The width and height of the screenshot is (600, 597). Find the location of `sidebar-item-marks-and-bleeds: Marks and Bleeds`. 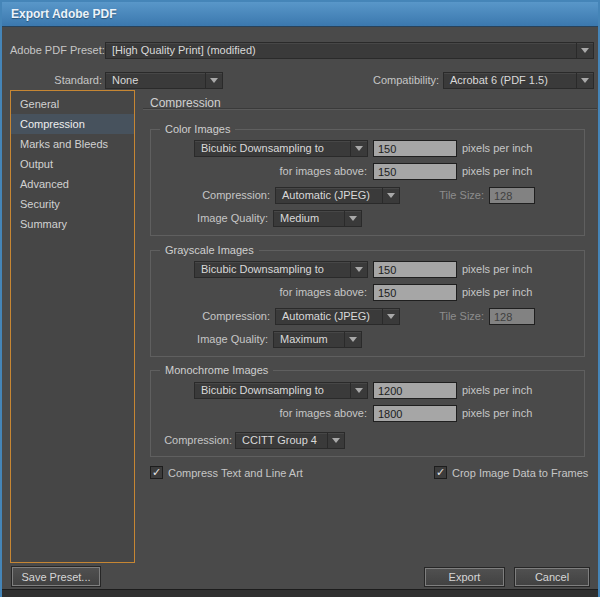

sidebar-item-marks-and-bleeds: Marks and Bleeds is located at coordinates (72, 144).